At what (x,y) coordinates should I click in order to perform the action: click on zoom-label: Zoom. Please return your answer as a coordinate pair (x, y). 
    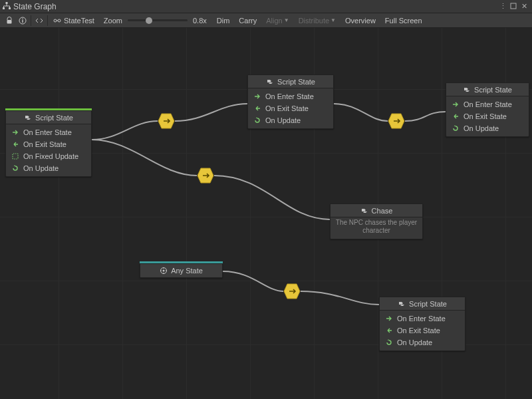
    Looking at the image, I should click on (113, 21).